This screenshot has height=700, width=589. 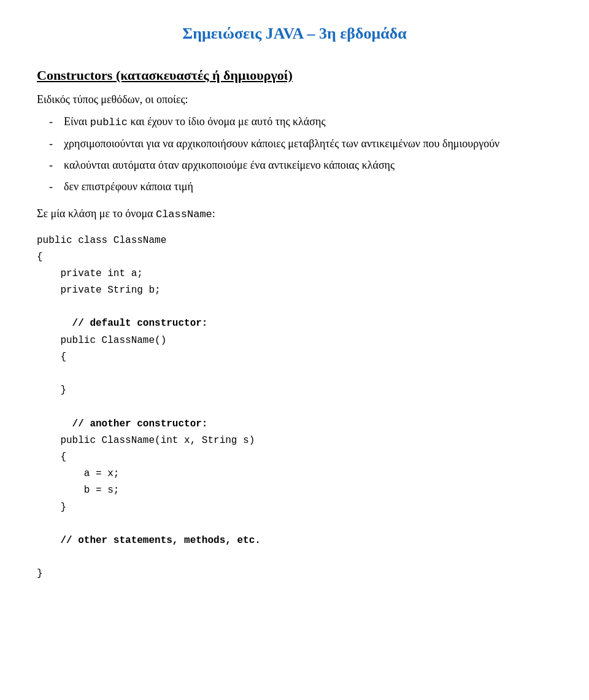 I want to click on bullet-item-3: καλούνται αυτόματα όταν αρχικοποιούμε έν…, so click(x=301, y=166).